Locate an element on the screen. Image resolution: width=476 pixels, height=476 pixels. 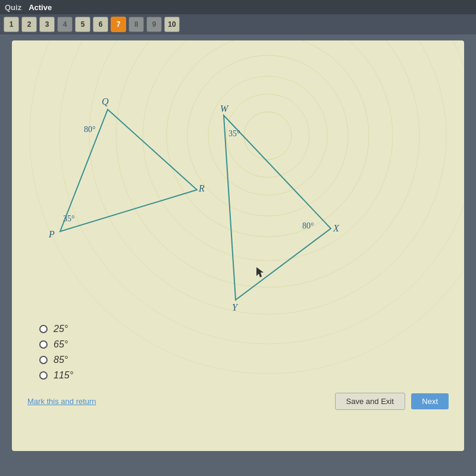
nav-btn-8: 8 is located at coordinates (136, 24).